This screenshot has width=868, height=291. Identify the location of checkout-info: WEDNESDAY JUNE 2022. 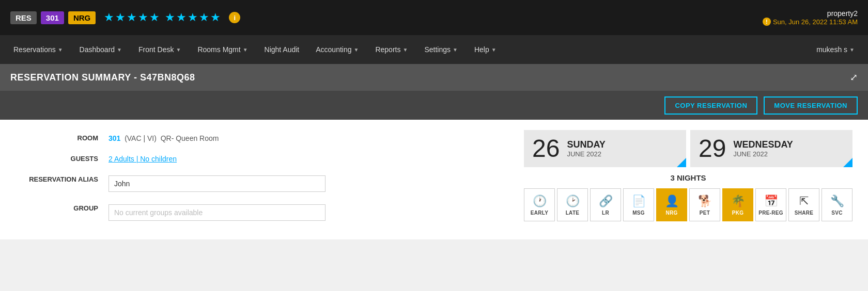
(763, 149).